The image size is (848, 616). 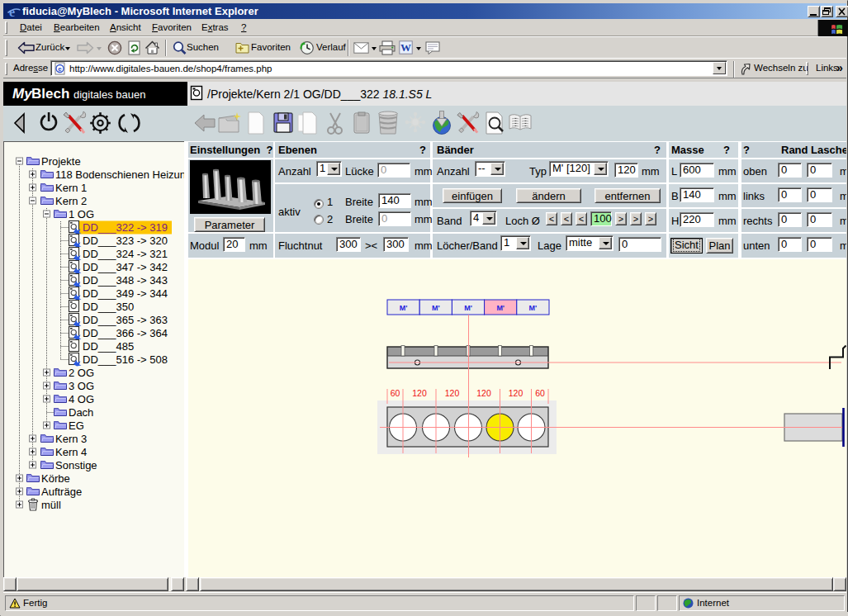 What do you see at coordinates (81, 400) in the screenshot?
I see `svg-text: 4 OG` at bounding box center [81, 400].